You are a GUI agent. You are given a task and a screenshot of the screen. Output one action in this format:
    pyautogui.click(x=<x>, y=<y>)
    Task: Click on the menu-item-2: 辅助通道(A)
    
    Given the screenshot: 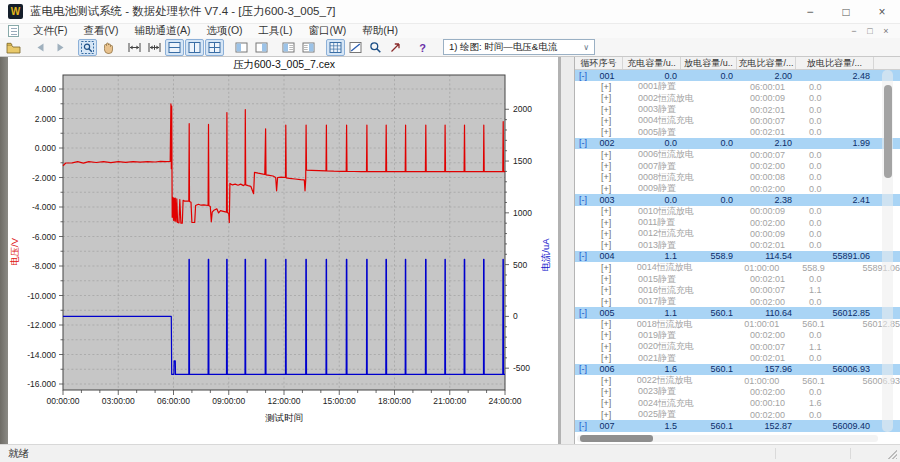 What is the action you would take?
    pyautogui.click(x=162, y=31)
    